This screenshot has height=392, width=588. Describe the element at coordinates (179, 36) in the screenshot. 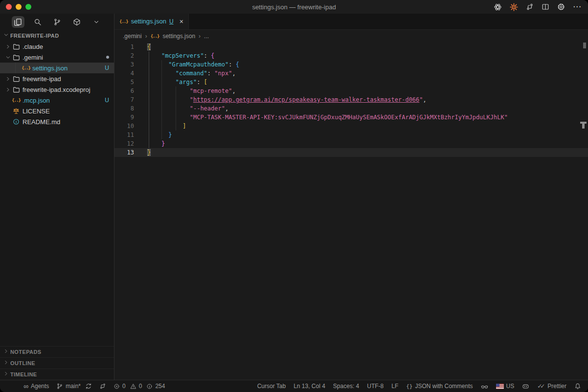

I see `breadcrumb-file: settings.json` at that location.